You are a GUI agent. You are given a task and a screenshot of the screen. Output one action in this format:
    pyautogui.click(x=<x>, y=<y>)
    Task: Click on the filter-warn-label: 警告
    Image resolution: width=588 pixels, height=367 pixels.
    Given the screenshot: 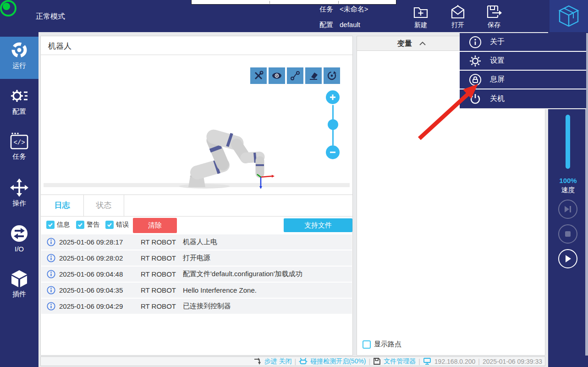 What is the action you would take?
    pyautogui.click(x=93, y=225)
    